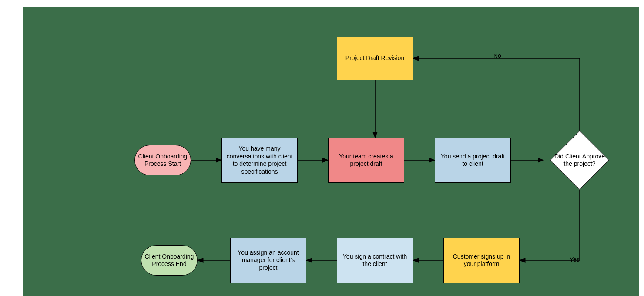 The image size is (644, 296). Describe the element at coordinates (580, 160) in the screenshot. I see `decision-text: Did Client Approve the project?` at that location.